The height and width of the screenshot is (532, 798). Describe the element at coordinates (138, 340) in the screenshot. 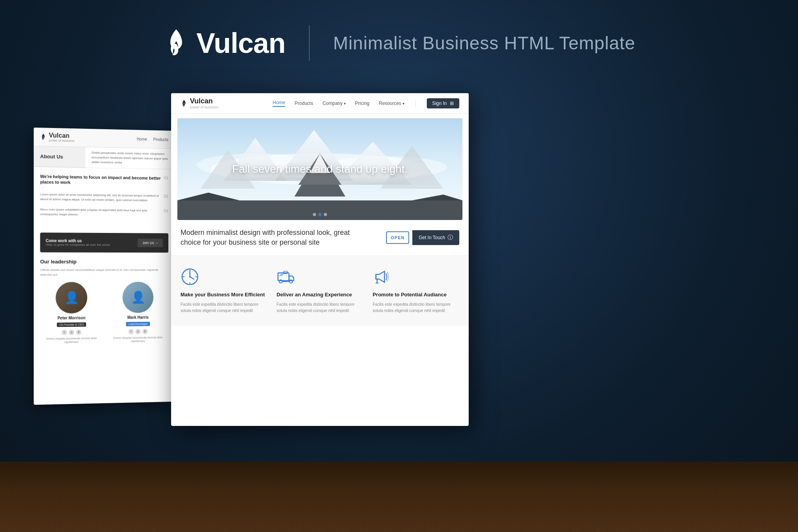

I see `team-desc-mark: Omnis voluptas assumenda semnia dolor re…` at that location.